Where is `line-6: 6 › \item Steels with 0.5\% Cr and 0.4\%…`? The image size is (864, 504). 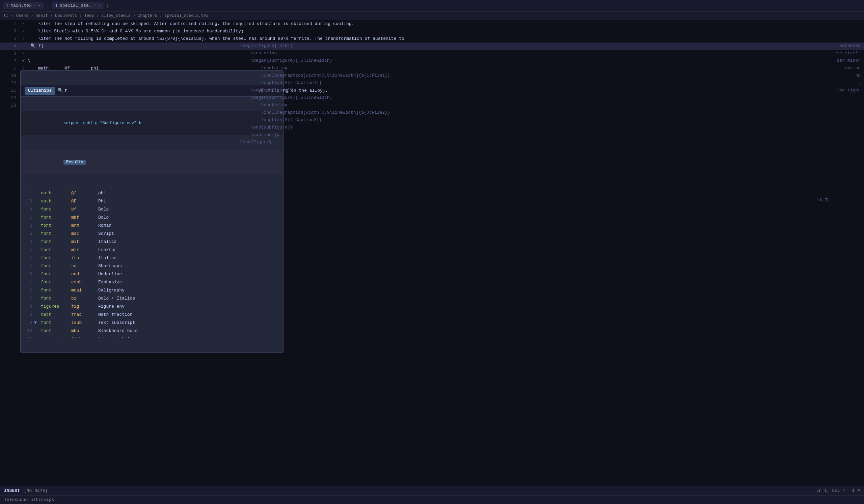
line-6: 6 › \item Steels with 0.5\% Cr and 0.4\%… is located at coordinates (432, 32).